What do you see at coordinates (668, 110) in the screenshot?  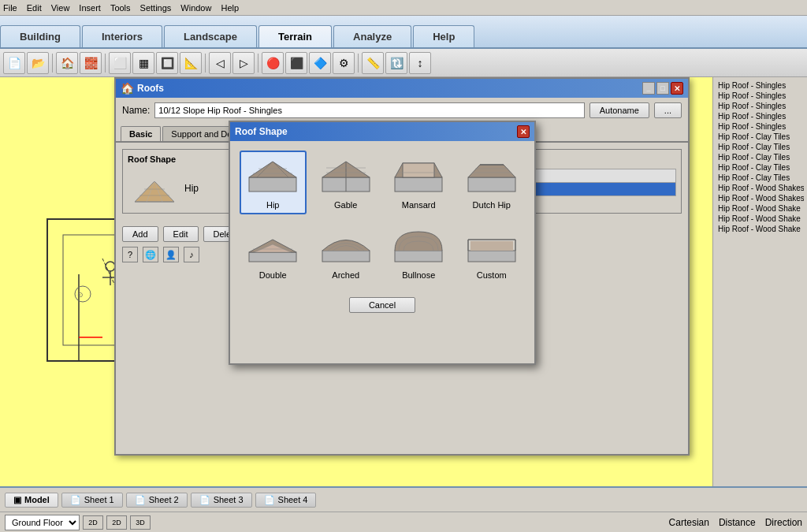 I see `roofs-ellipsis-btn: ...` at bounding box center [668, 110].